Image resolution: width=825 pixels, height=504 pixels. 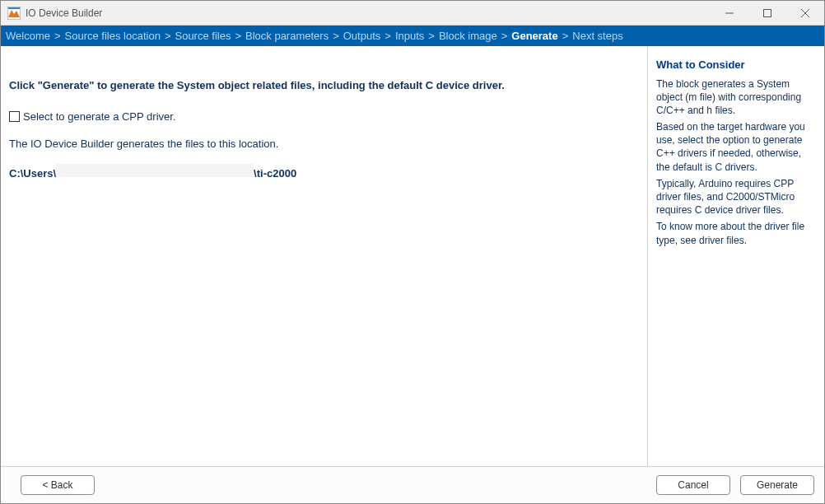 What do you see at coordinates (412, 484) in the screenshot?
I see `wizard-footer: Back Cancel Generate` at bounding box center [412, 484].